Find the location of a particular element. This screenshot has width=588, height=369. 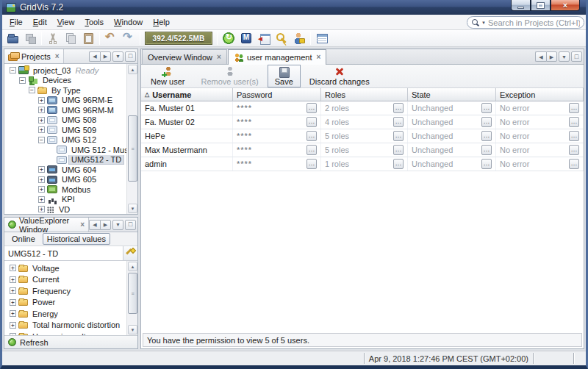

tree-item: + UMG 508 is located at coordinates (66, 121).